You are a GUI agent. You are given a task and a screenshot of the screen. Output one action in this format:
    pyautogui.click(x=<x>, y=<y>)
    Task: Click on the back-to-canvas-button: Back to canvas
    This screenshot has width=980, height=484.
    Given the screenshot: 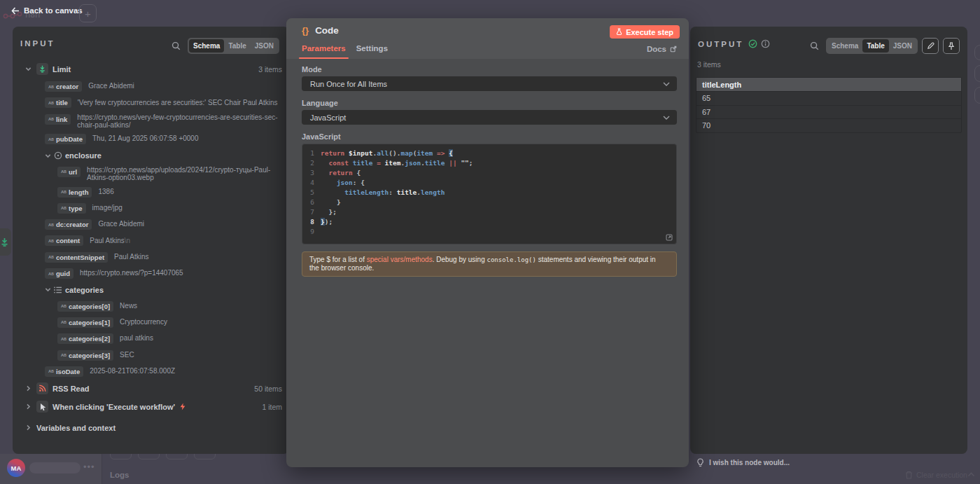 What is the action you would take?
    pyautogui.click(x=47, y=11)
    